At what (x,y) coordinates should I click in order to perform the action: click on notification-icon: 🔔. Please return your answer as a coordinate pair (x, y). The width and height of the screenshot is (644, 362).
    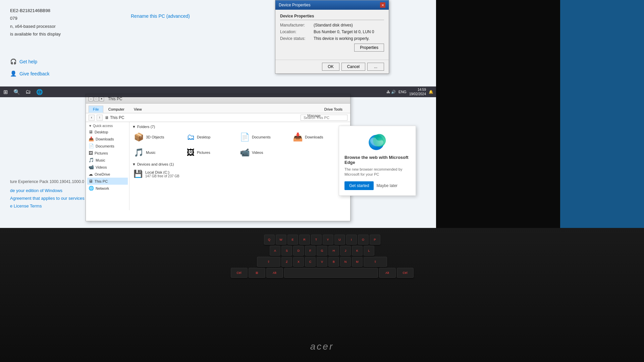
    Looking at the image, I should click on (431, 92).